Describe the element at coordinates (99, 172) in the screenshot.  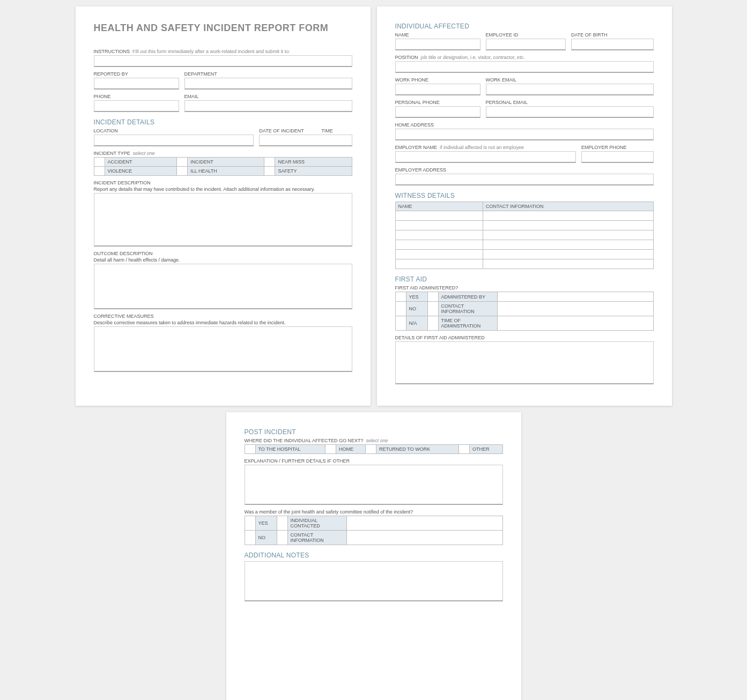
I see `check-violence` at that location.